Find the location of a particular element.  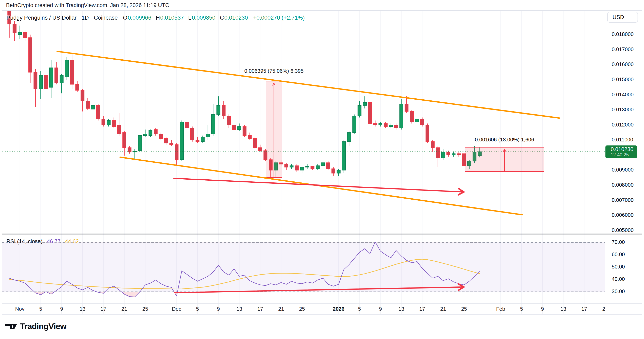

ohlc-pair: O0.009966 is located at coordinates (137, 18).